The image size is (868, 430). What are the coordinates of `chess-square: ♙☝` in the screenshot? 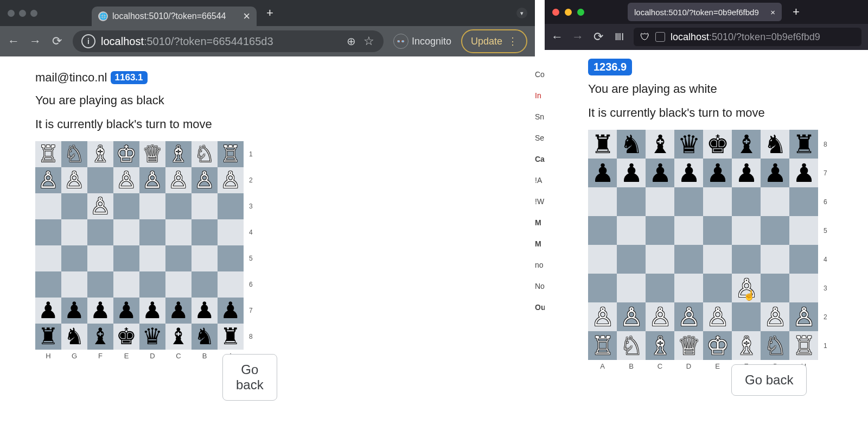 It's located at (746, 288).